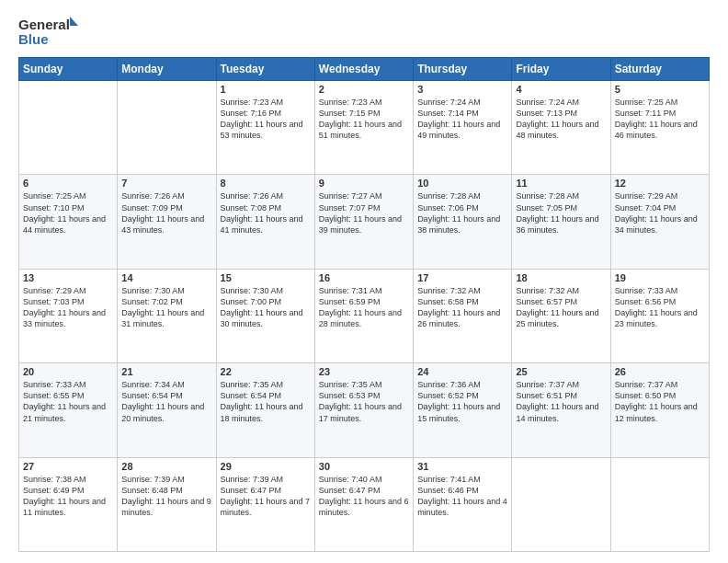 The image size is (728, 563). Describe the element at coordinates (660, 89) in the screenshot. I see `day-number: 5` at that location.